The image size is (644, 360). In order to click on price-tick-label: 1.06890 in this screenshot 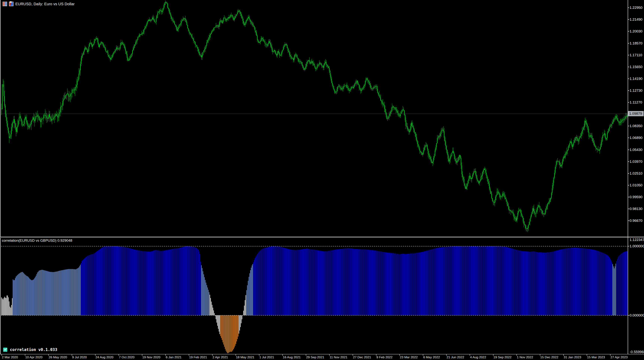, I will do `click(636, 138)`.